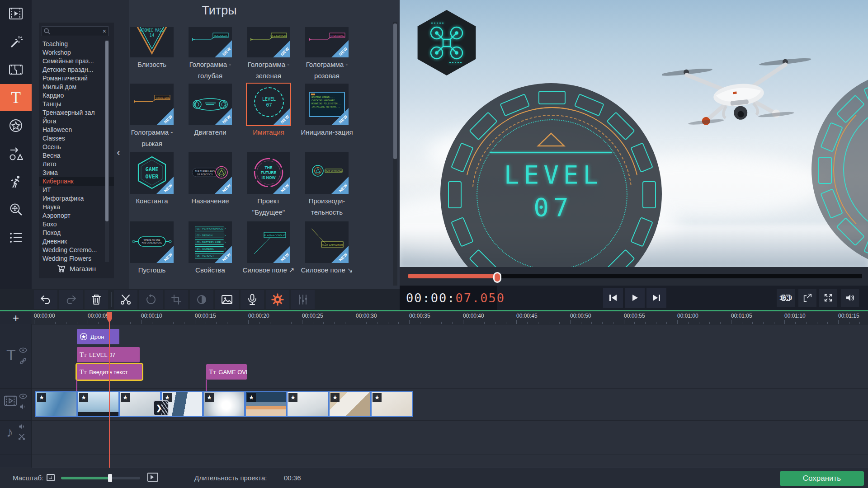 The image size is (868, 488). I want to click on clear-search-icon: ×, so click(104, 31).